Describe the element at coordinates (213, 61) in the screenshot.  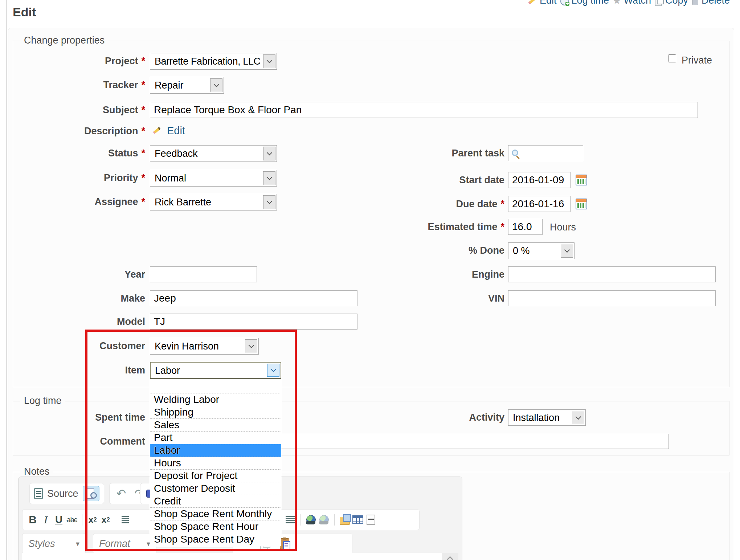
I see `project-select: Barrette Fabrication, LLC` at that location.